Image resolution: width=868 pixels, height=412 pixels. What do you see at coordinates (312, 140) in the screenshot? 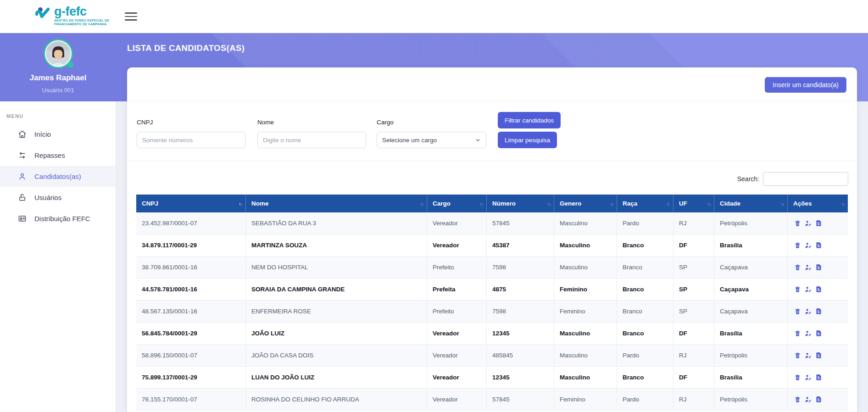
I see `nome-input` at bounding box center [312, 140].